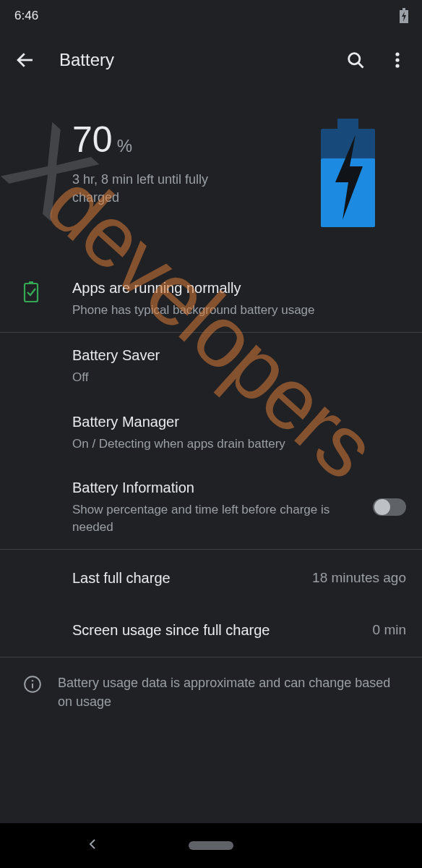  I want to click on battery-info-title: Battery Information, so click(214, 488).